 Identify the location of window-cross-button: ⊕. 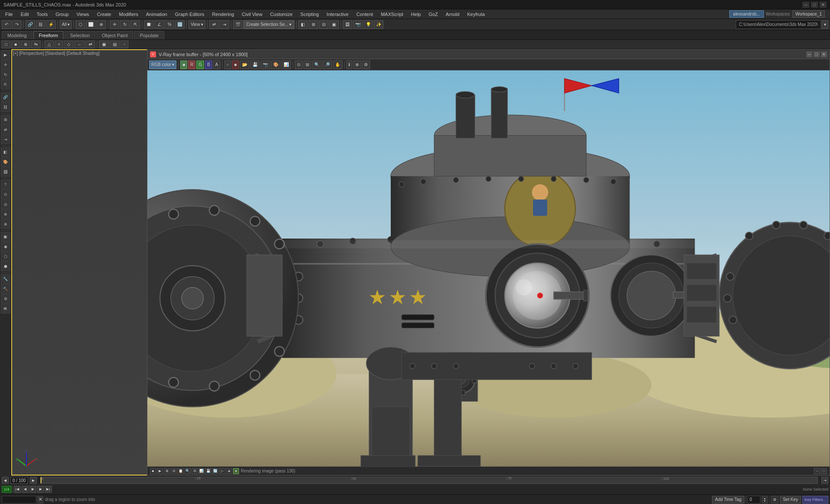
(101, 25).